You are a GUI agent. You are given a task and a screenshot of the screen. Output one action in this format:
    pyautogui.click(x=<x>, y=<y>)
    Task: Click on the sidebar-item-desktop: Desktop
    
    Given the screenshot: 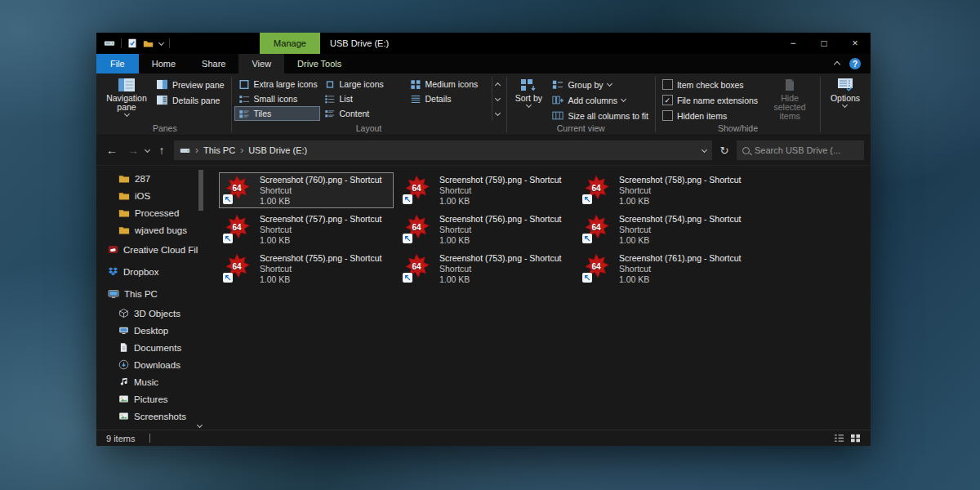 What is the action you would take?
    pyautogui.click(x=150, y=330)
    